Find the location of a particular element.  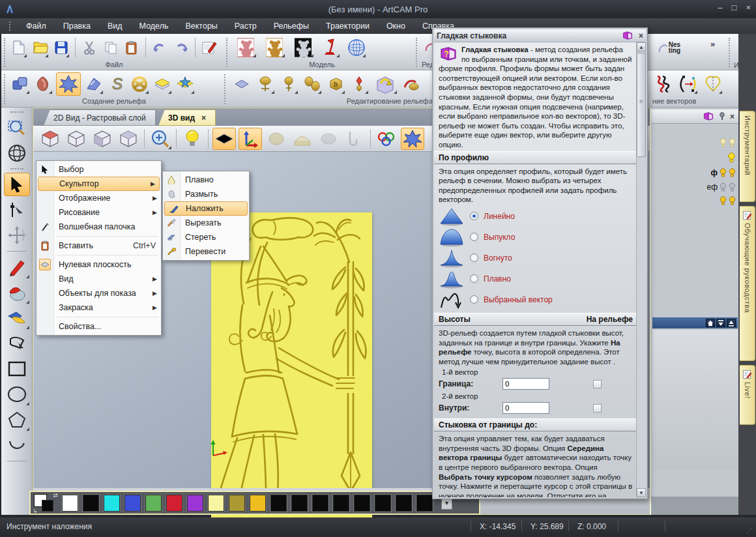

paste-button is located at coordinates (132, 48).